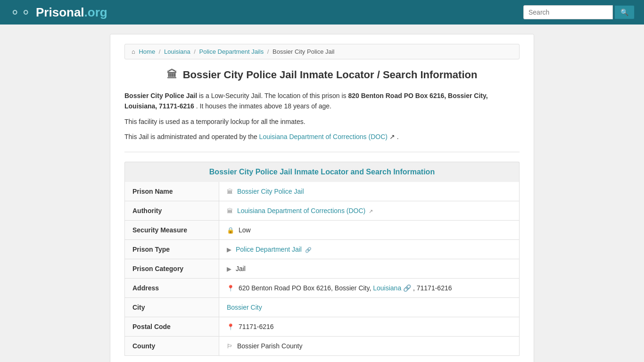 This screenshot has width=644, height=362. What do you see at coordinates (322, 152) in the screenshot?
I see `divider` at bounding box center [322, 152].